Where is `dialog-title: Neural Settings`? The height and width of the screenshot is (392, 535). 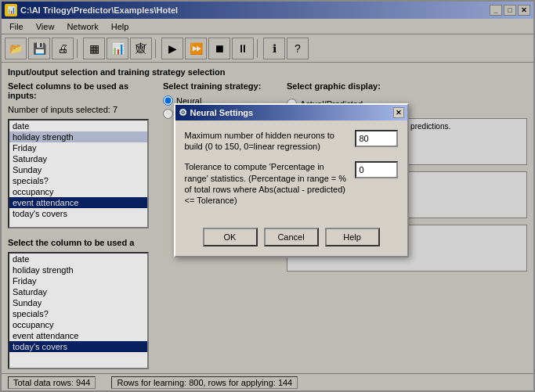 dialog-title: Neural Settings is located at coordinates (222, 113).